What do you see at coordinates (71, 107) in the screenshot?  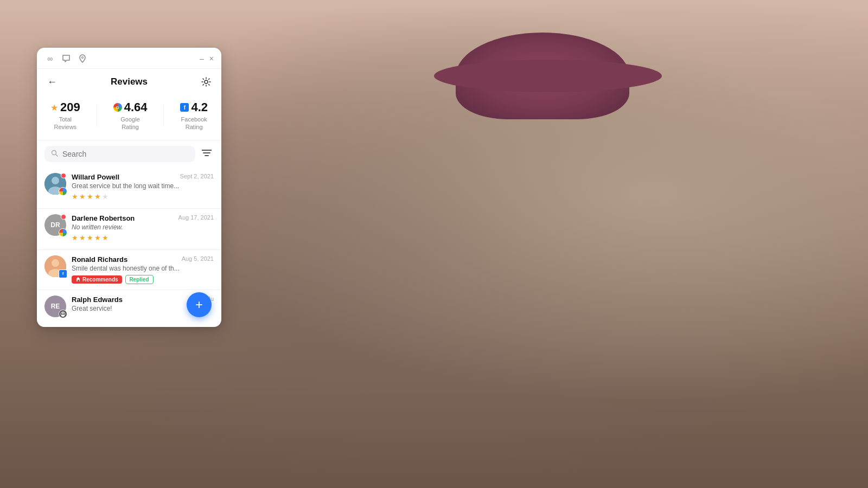 I see `total-reviews-value: 209` at bounding box center [71, 107].